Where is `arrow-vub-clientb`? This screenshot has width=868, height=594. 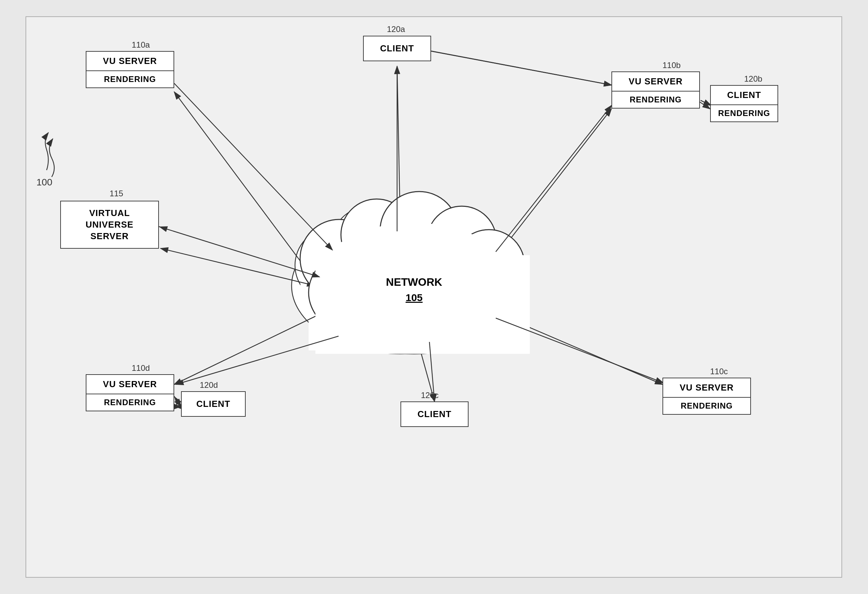 arrow-vub-clientb is located at coordinates (705, 105).